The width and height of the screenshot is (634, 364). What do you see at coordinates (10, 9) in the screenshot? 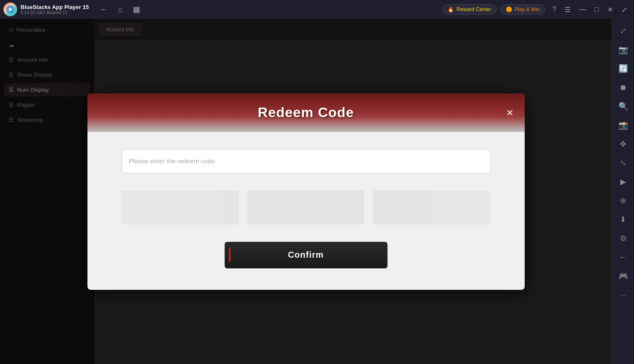
I see `app-logo` at bounding box center [10, 9].